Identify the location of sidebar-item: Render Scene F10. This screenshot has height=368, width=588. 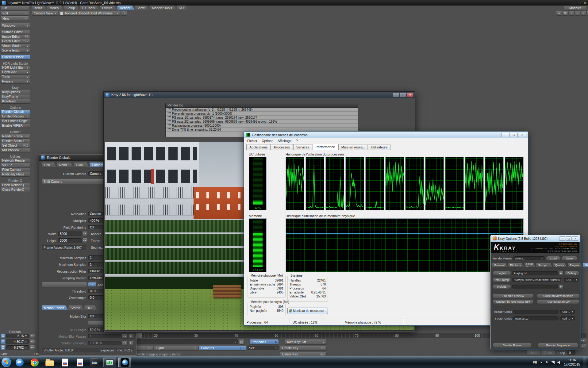
(15, 141).